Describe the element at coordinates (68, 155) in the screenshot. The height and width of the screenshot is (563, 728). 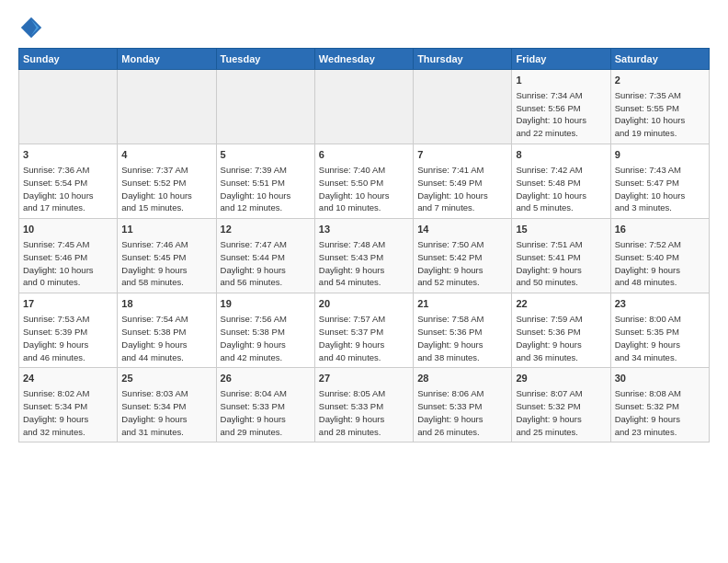
I see `day-number: 3` at that location.